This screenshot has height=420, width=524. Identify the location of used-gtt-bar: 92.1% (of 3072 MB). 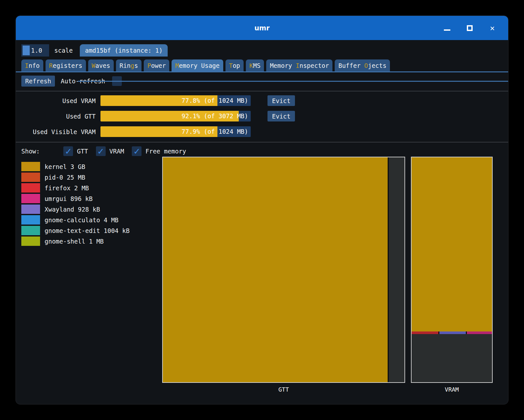
(176, 116).